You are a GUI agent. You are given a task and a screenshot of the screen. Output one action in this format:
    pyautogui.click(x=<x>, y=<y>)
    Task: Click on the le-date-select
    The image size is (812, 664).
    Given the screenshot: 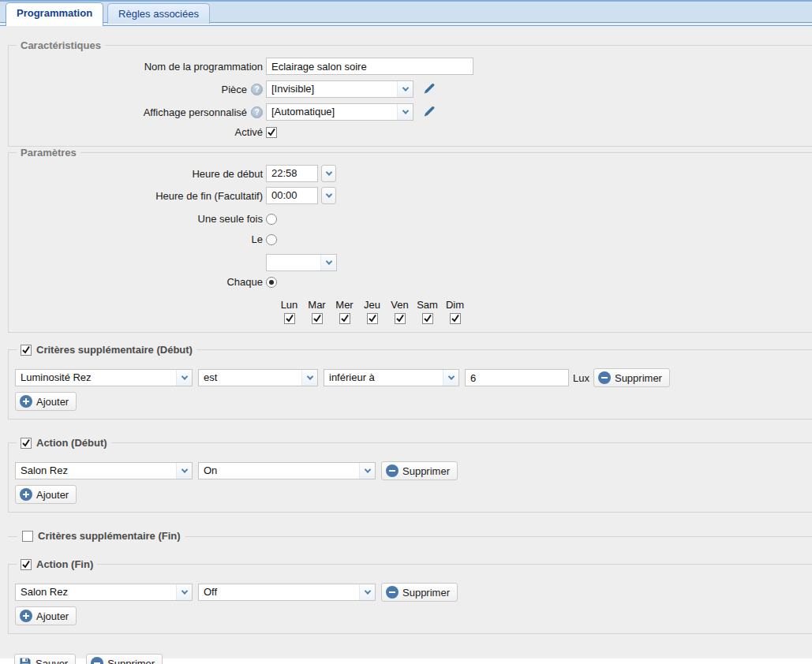 What is the action you would take?
    pyautogui.click(x=301, y=263)
    